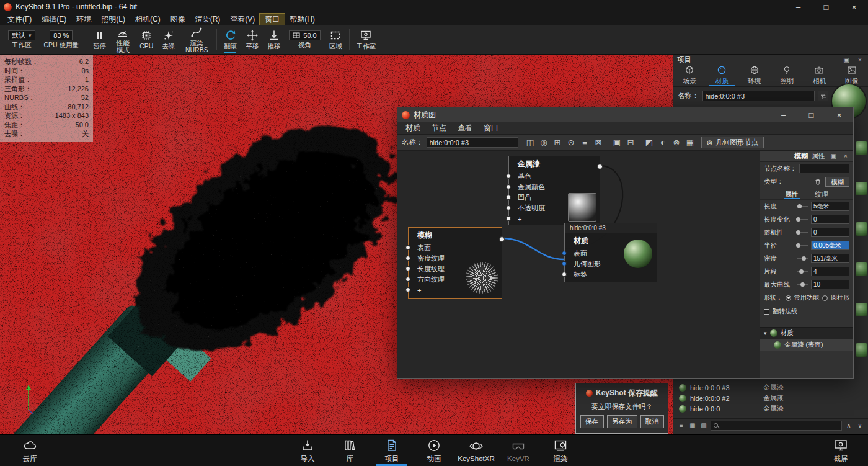 The height and width of the screenshot is (466, 868). Describe the element at coordinates (465, 128) in the screenshot. I see `graph-menu-view: 查看` at that location.